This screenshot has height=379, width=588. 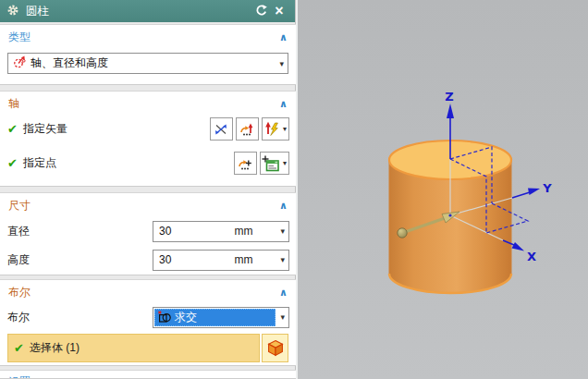 What do you see at coordinates (165, 317) in the screenshot?
I see `intersect-icon` at bounding box center [165, 317].